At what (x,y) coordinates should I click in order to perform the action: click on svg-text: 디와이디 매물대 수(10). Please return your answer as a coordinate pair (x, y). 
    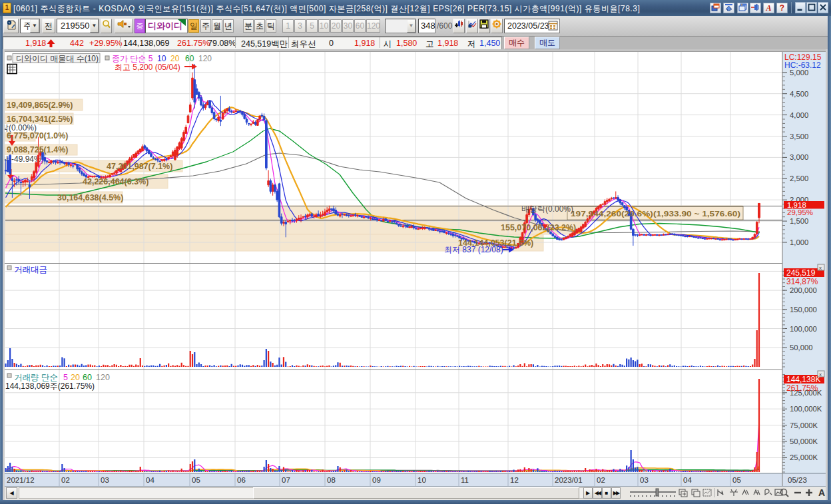
    Looking at the image, I should click on (57, 59).